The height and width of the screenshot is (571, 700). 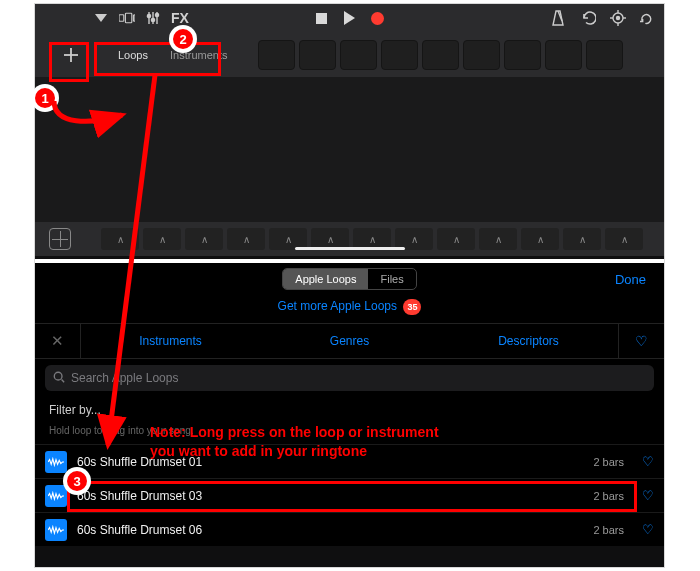 I want to click on tab-instruments: Instruments, so click(x=198, y=55).